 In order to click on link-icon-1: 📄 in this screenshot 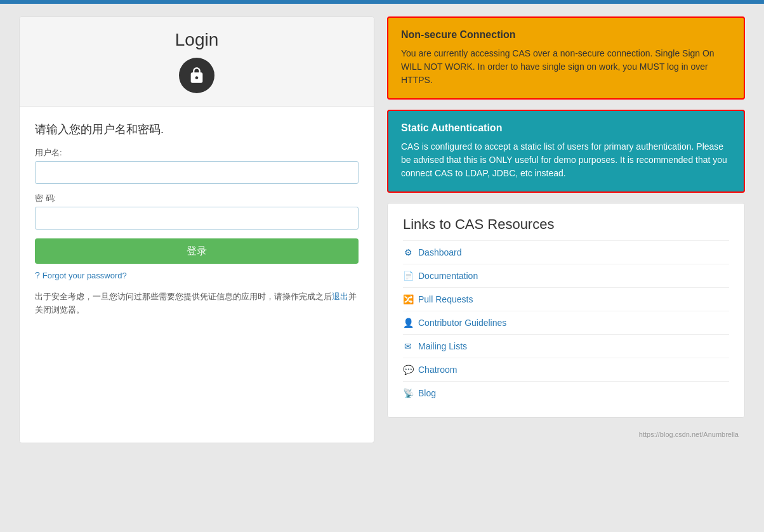, I will do `click(408, 276)`.